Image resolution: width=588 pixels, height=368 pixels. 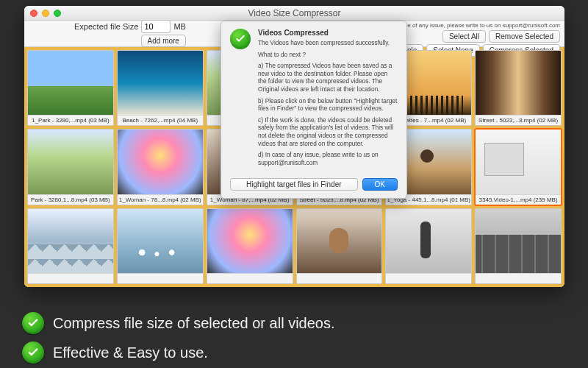 I want to click on open-folder-button, so click(x=38, y=34).